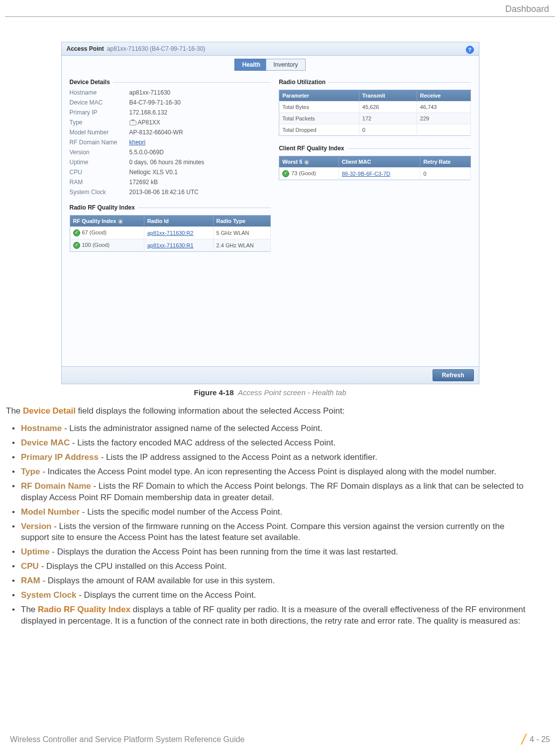 The width and height of the screenshot is (560, 755). I want to click on col-worst5: Worst 5▴, so click(309, 162).